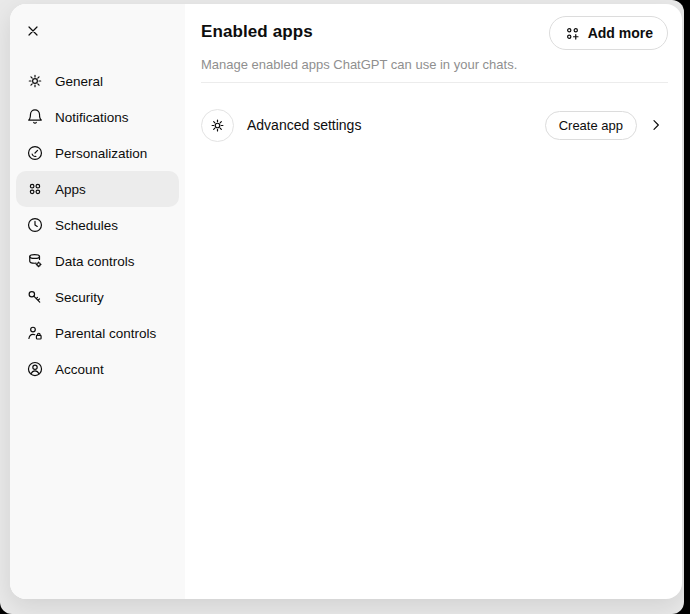 The width and height of the screenshot is (690, 614). Describe the element at coordinates (98, 117) in the screenshot. I see `sidebar-item-notifications: Notifications` at that location.